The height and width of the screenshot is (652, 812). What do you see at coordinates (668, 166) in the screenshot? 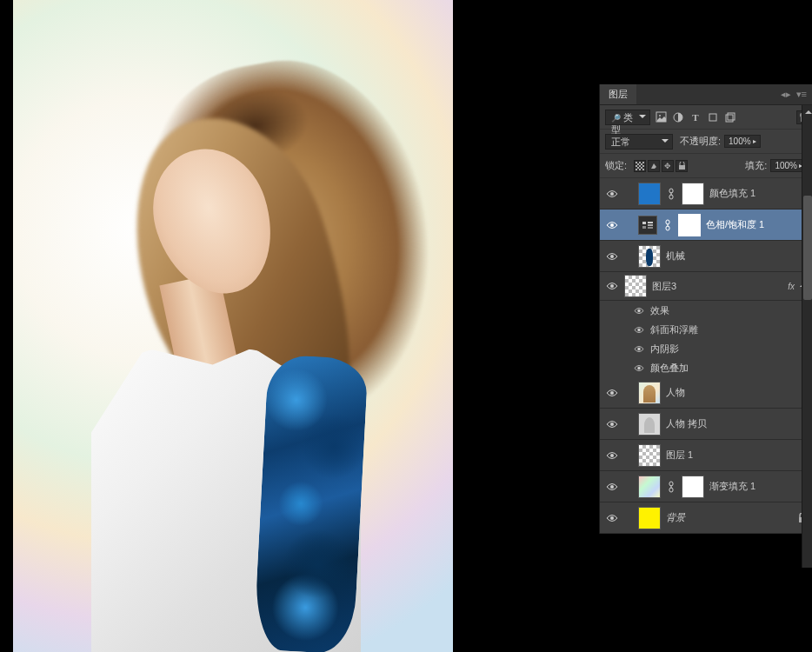
I see `lock-position-icon: ✥` at bounding box center [668, 166].